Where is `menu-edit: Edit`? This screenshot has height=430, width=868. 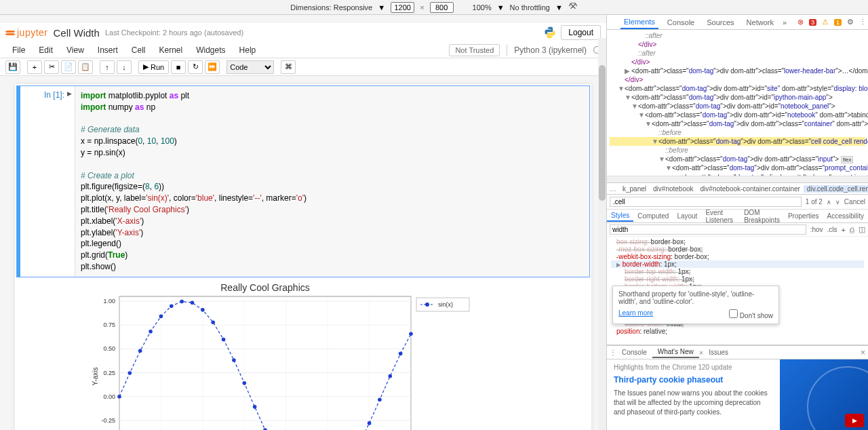
menu-edit: Edit is located at coordinates (46, 50).